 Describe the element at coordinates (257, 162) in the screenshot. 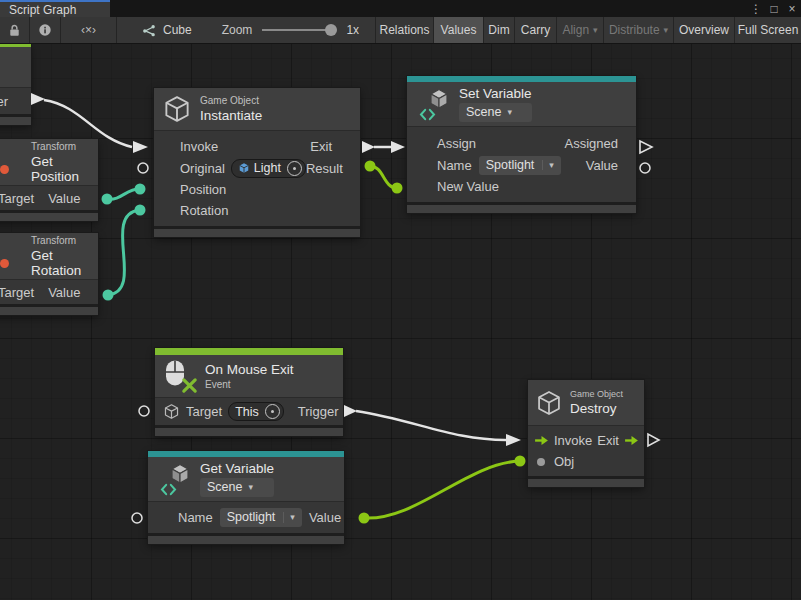

I see `node-instantiate: Game Object Instantiate Invoke Exit Orig…` at that location.